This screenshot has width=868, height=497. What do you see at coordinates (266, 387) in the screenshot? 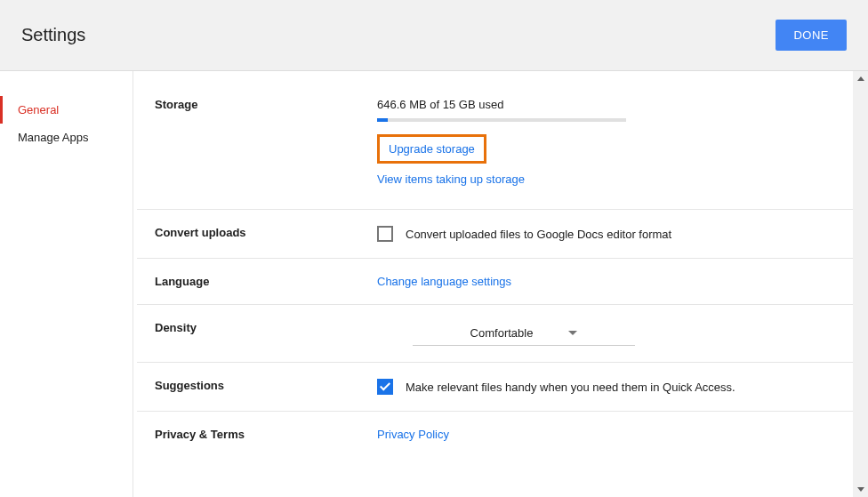
I see `section-label-suggestions: Suggestions` at bounding box center [266, 387].